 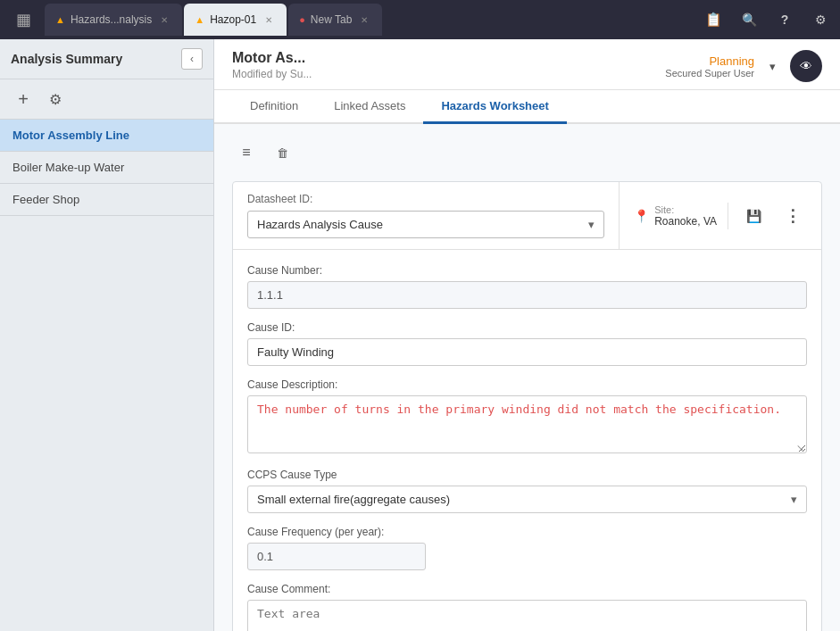 What do you see at coordinates (426, 225) in the screenshot?
I see `datasheet-select: Hazards Analysis Cause ▾` at bounding box center [426, 225].